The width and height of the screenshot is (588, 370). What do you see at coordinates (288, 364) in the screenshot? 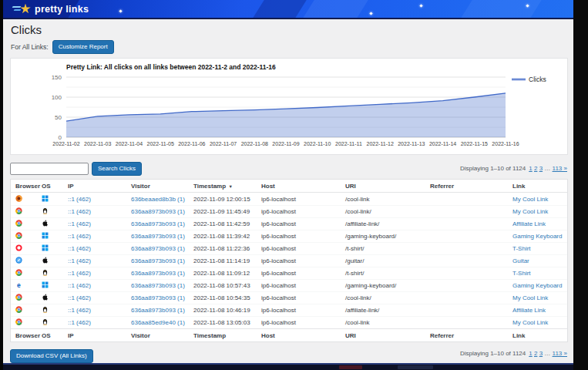
I see `bottom-bar-highlight` at bounding box center [288, 364].